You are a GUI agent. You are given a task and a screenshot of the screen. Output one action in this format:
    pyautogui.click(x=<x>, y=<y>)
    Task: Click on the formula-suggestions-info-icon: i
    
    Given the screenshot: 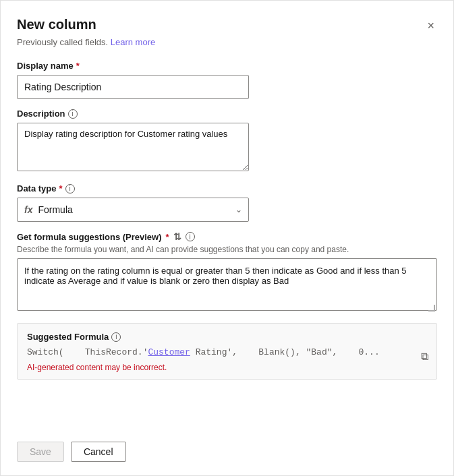 What is the action you would take?
    pyautogui.click(x=190, y=237)
    